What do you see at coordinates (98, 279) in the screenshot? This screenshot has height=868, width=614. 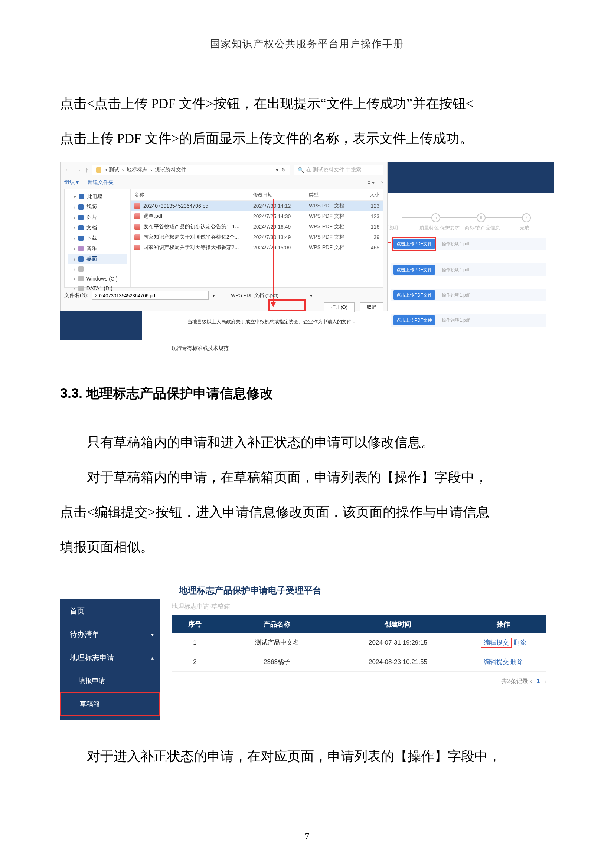 I see `sidebar-win-c: ›Windows (C:)` at bounding box center [98, 279].